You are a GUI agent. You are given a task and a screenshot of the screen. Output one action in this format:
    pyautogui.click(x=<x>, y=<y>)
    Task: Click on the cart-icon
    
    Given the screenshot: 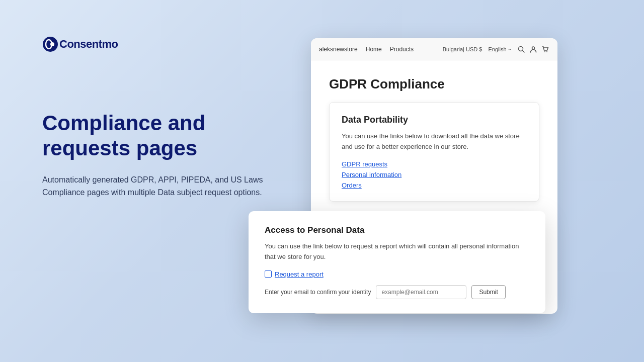 What is the action you would take?
    pyautogui.click(x=545, y=49)
    